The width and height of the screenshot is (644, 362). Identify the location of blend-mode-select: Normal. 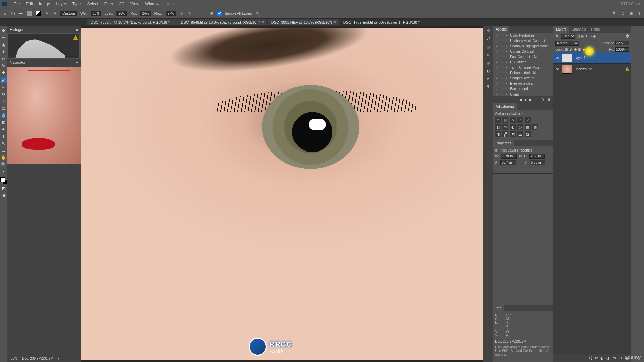
(567, 43).